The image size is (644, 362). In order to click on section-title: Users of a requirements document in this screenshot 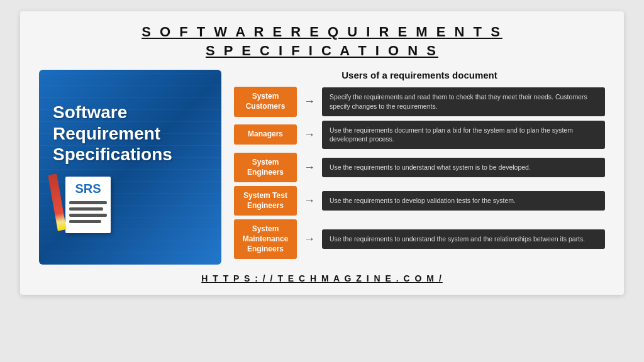, I will do `click(419, 75)`.